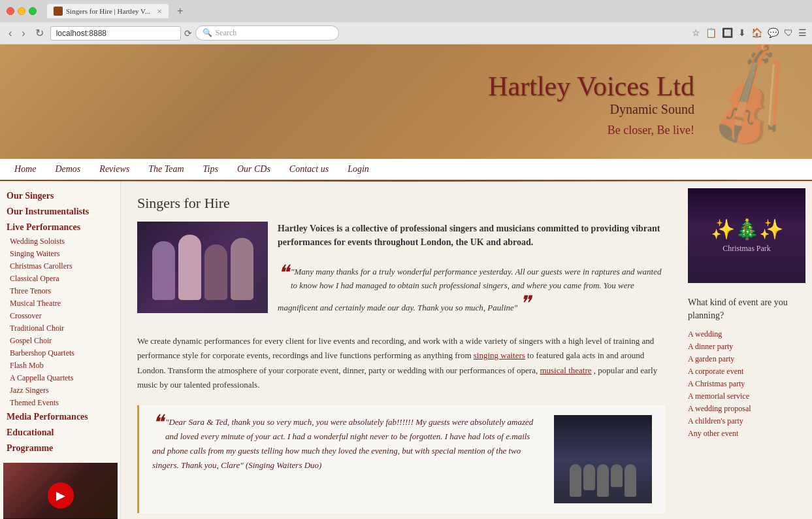 The height and width of the screenshot is (519, 812). Describe the element at coordinates (749, 102) in the screenshot. I see `violin-icon: 🎻` at that location.